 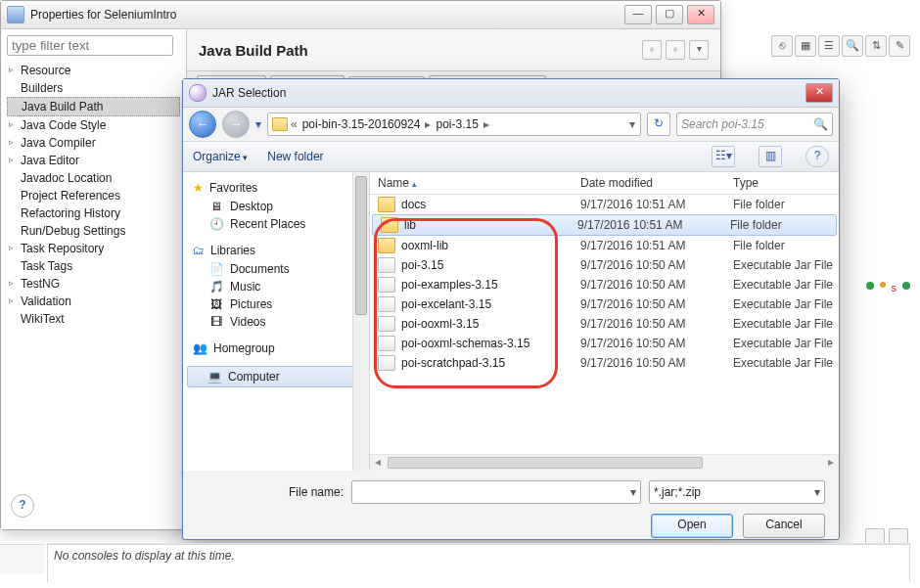 I want to click on help-button: ?, so click(x=23, y=506).